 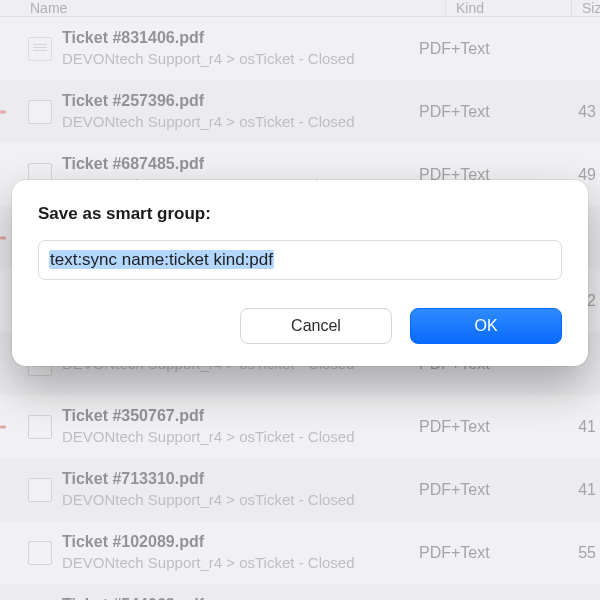 What do you see at coordinates (316, 326) in the screenshot?
I see `cancel-button: Cancel` at bounding box center [316, 326].